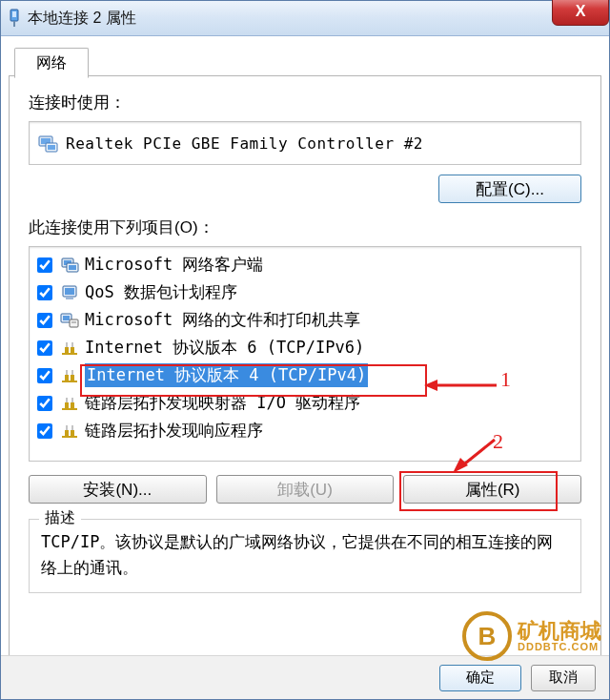 This screenshot has width=610, height=700. I want to click on list-item: Microsoft 网络的文件和打印机共享, so click(305, 320).